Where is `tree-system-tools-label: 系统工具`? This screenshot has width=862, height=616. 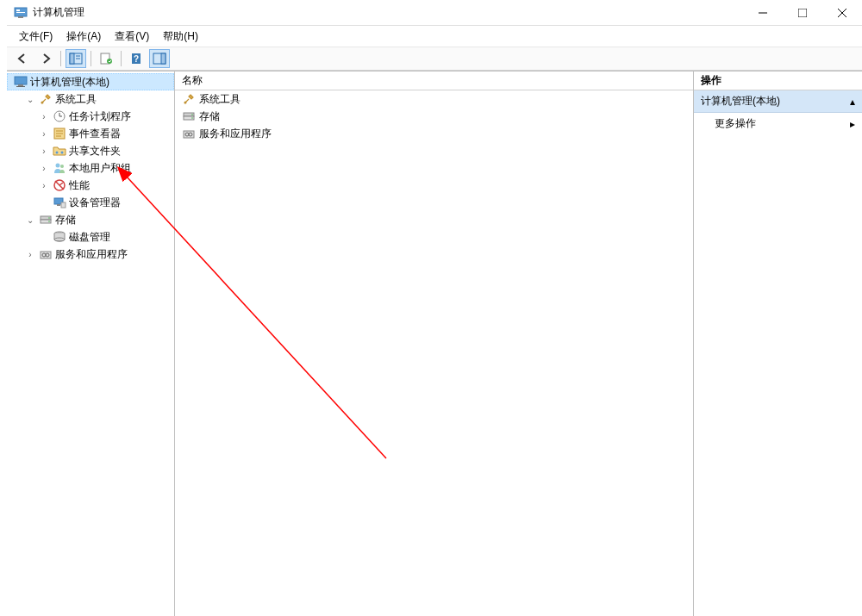 tree-system-tools-label: 系统工具 is located at coordinates (76, 100).